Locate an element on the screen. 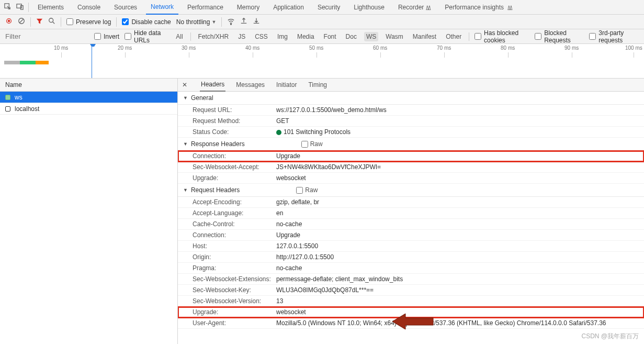  header-value: en is located at coordinates (457, 213).